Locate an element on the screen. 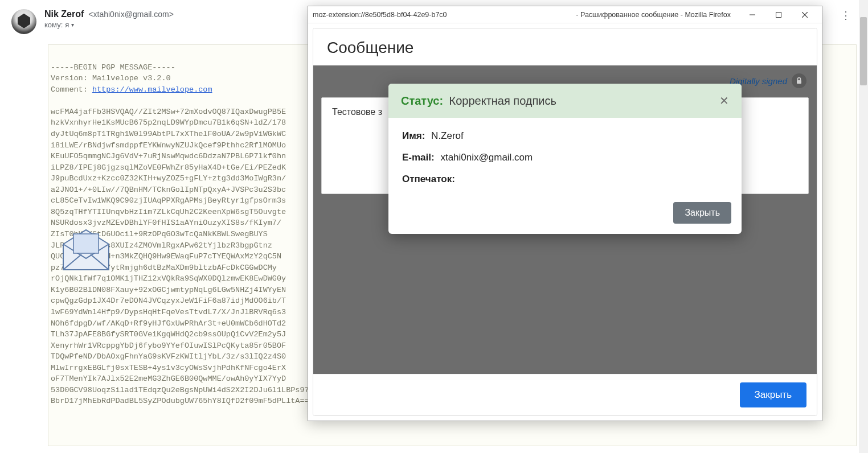 This screenshot has width=868, height=453. status-value: Корректная подпись is located at coordinates (503, 101).